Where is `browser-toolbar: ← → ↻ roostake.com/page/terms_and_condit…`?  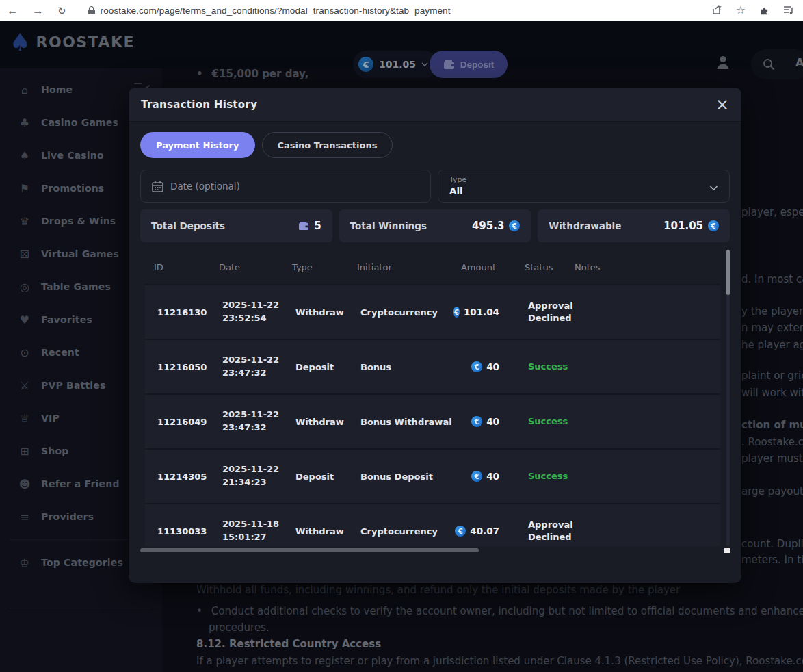
browser-toolbar: ← → ↻ roostake.com/page/terms_and_condit… is located at coordinates (402, 10).